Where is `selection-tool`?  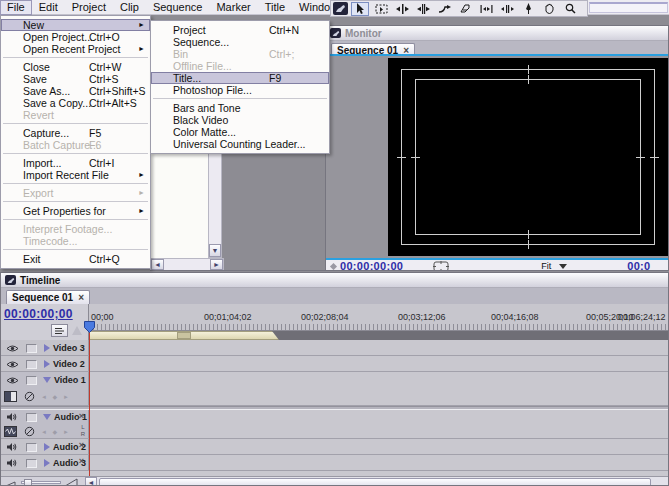
selection-tool is located at coordinates (360, 9).